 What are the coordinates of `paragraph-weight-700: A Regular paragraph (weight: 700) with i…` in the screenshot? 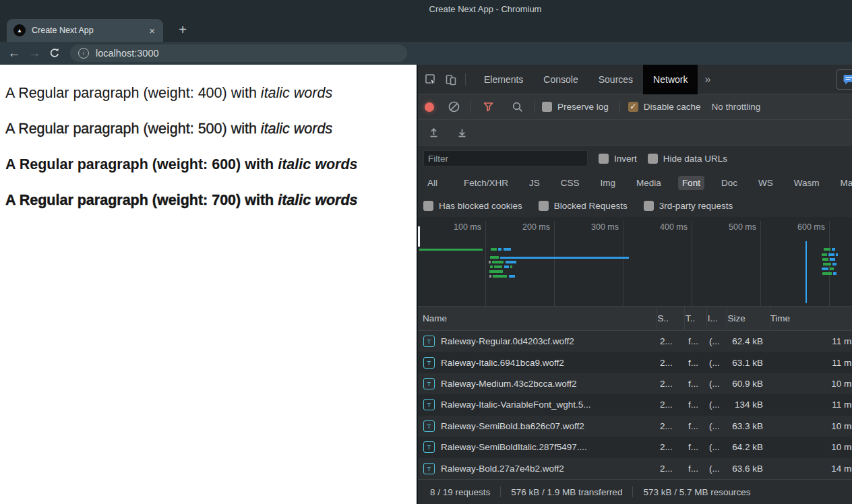 It's located at (181, 201).